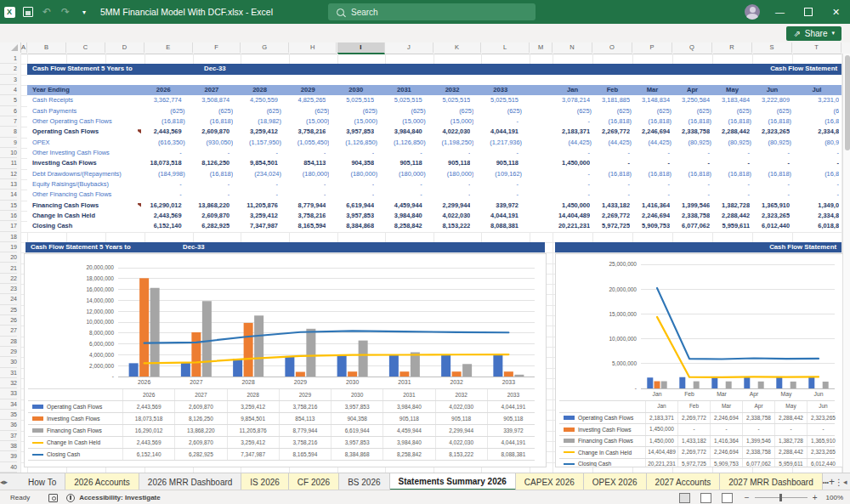  Describe the element at coordinates (573, 90) in the screenshot. I see `month-header-Jan: Jan` at that location.